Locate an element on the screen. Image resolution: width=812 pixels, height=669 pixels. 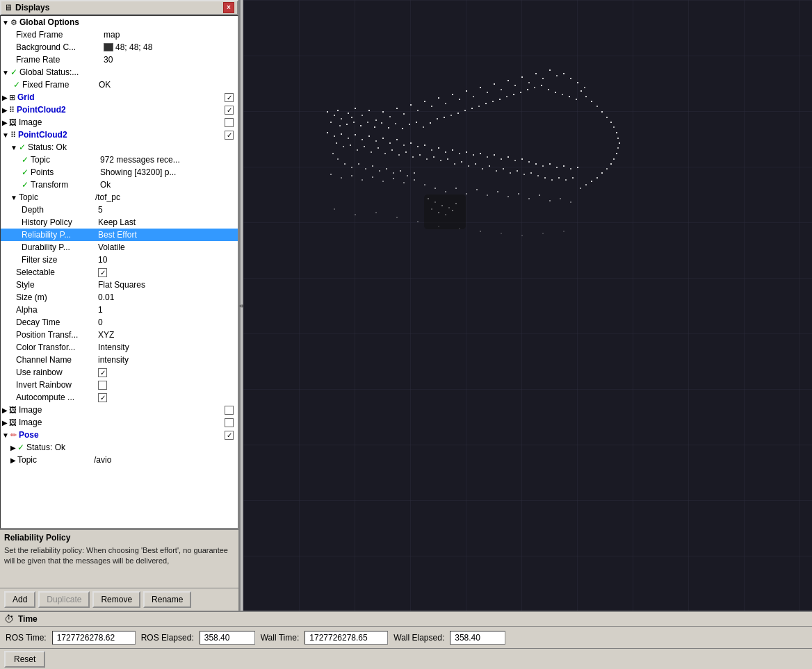
expand-grid: ▶ is located at coordinates (5, 97).